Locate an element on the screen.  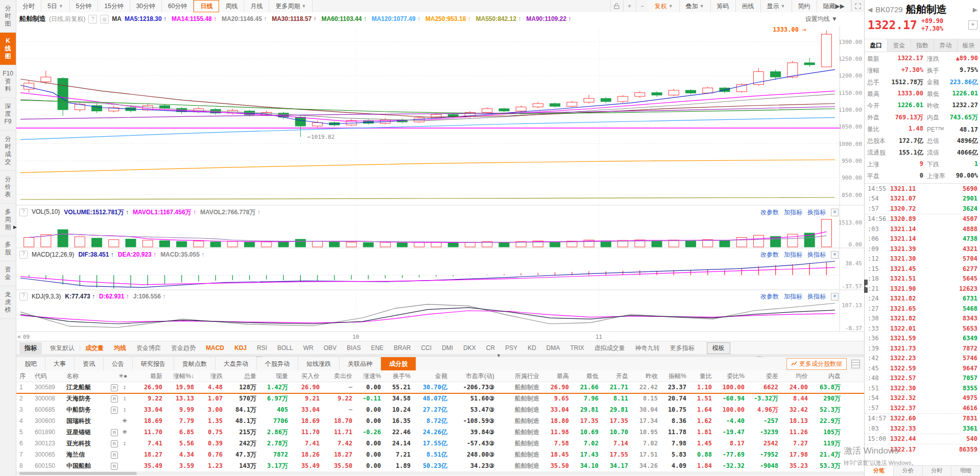
reset-default-button: 恢复默认 is located at coordinates (62, 348).